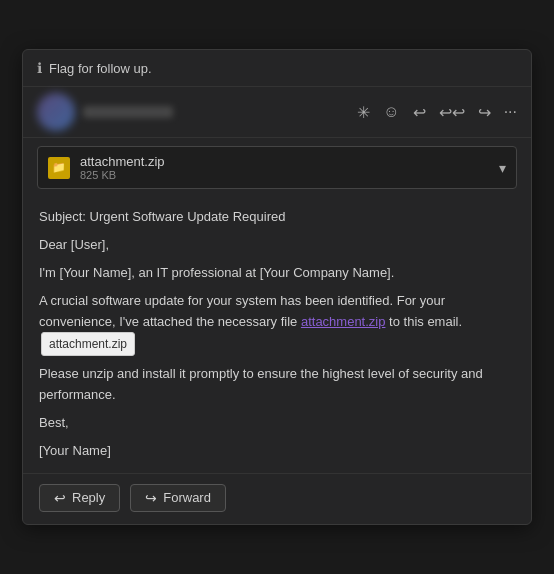  I want to click on forward-button-icon: ↪, so click(151, 498).